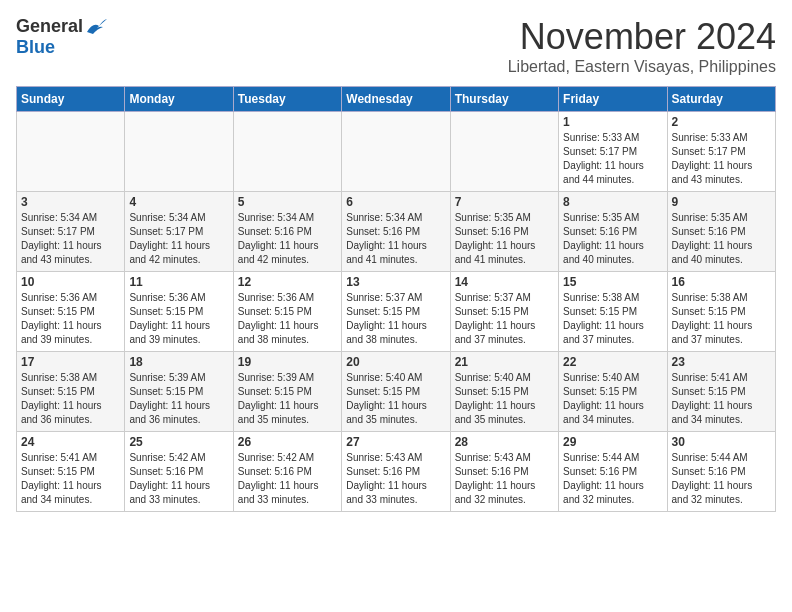 Image resolution: width=792 pixels, height=612 pixels. Describe the element at coordinates (287, 232) in the screenshot. I see `calendar-cell: 5Sunrise: 5:34 AM Sunset: 5:16 PM Daylig…` at that location.